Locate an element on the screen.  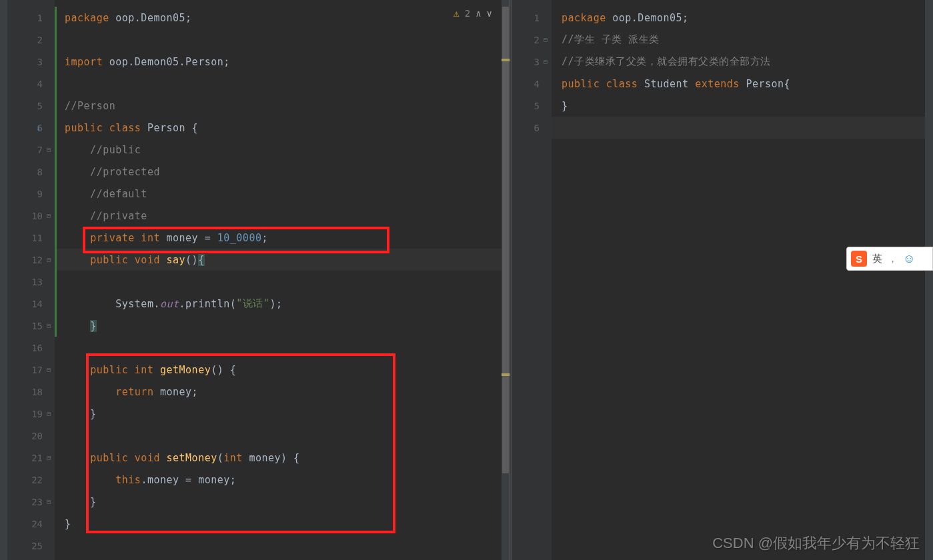
line-number: 13 is located at coordinates (31, 281).